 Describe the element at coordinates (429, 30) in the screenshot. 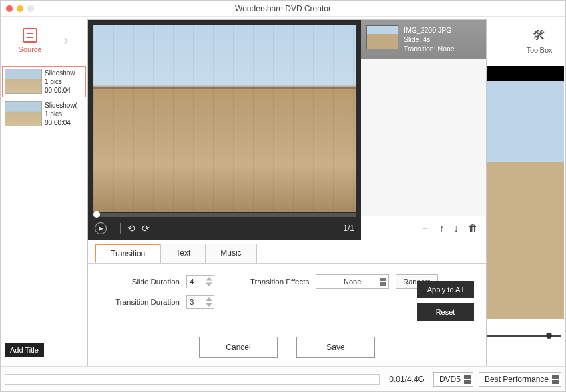

I see `clip-filename: IMG_2200.JPG` at that location.